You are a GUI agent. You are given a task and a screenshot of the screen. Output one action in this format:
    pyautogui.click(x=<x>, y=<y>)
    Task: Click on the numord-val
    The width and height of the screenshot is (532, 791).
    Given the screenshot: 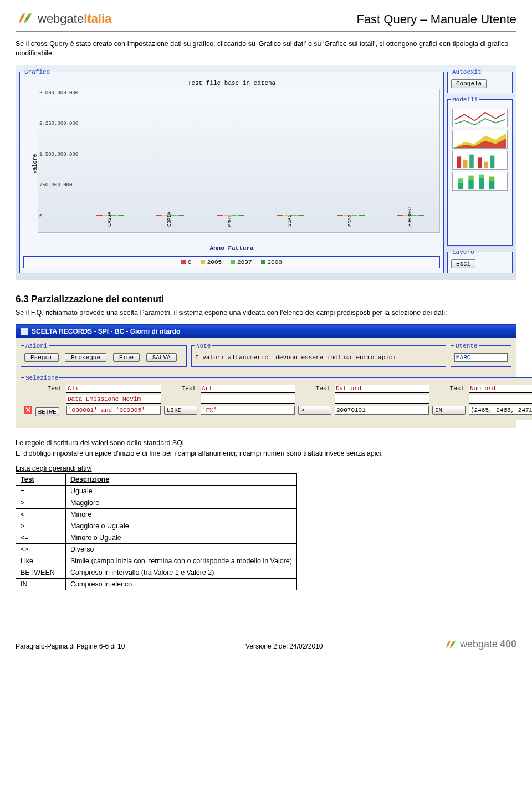 What is the action you would take?
    pyautogui.click(x=500, y=410)
    